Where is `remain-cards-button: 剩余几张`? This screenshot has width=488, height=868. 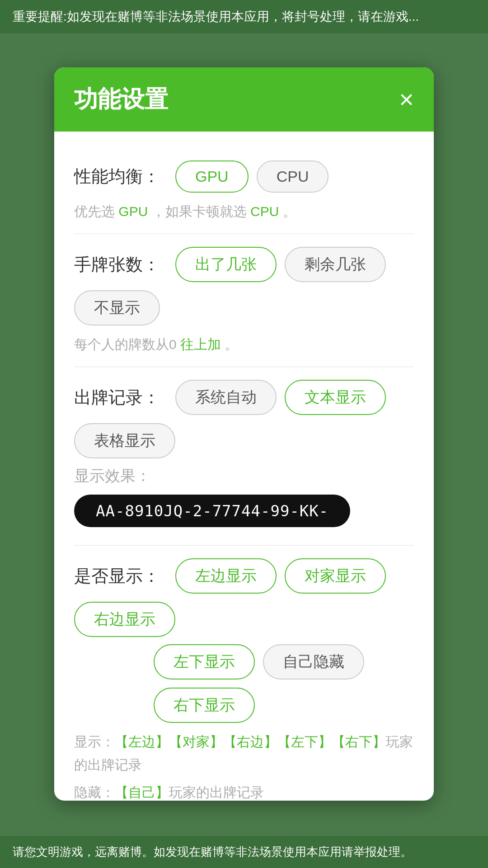
remain-cards-button: 剩余几张 is located at coordinates (335, 264).